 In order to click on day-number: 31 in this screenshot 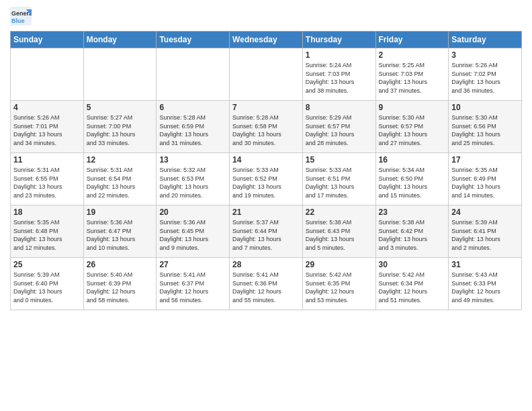, I will do `click(485, 265)`.